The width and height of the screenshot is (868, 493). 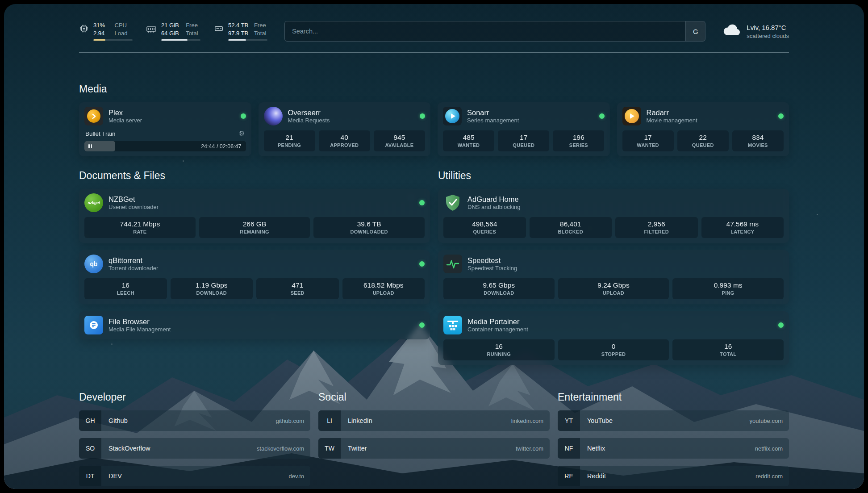 What do you see at coordinates (261, 34) in the screenshot?
I see `disk-total-label: Total` at bounding box center [261, 34].